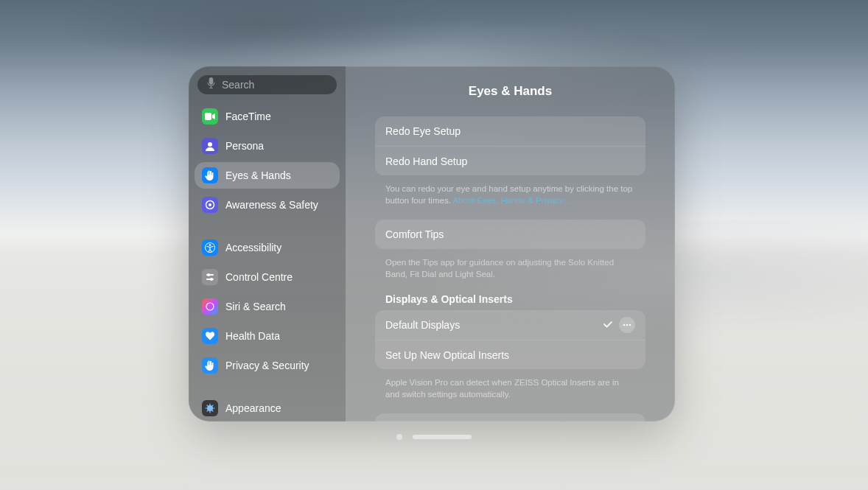 The image size is (868, 490). What do you see at coordinates (267, 85) in the screenshot?
I see `search-field` at bounding box center [267, 85].